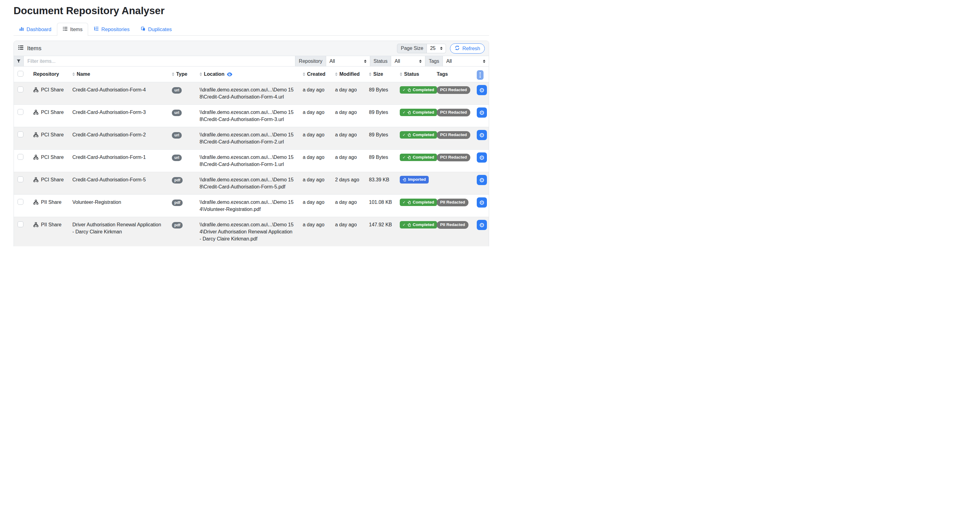 This screenshot has width=980, height=505. I want to click on column-header-location: Location, so click(247, 75).